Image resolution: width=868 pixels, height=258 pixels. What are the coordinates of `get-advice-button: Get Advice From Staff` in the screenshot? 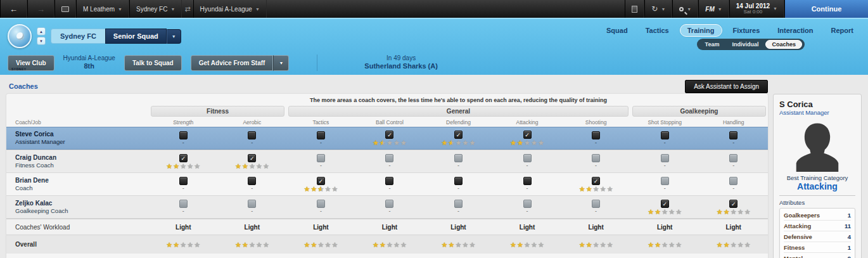 It's located at (232, 63).